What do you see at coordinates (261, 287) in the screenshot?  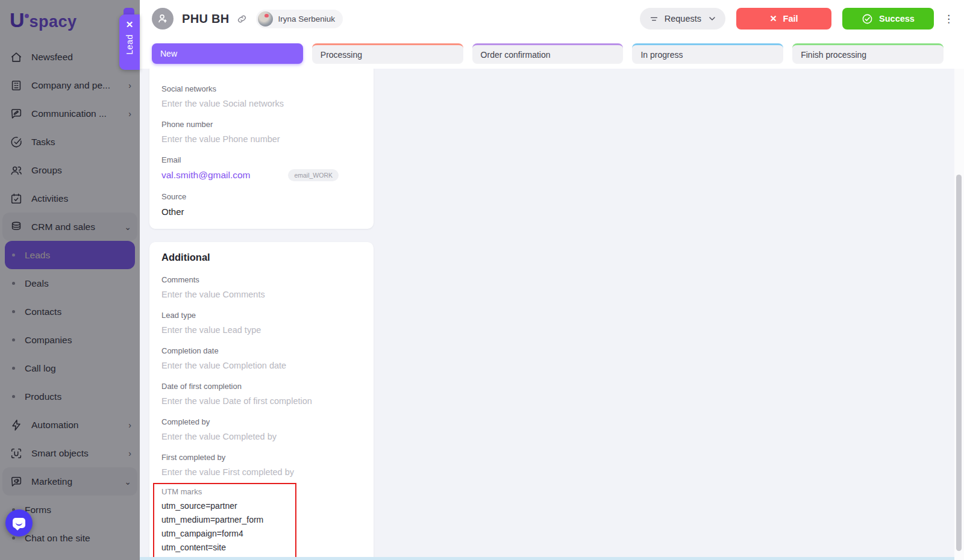 I see `field-comments: Comments Enter the value Comments` at bounding box center [261, 287].